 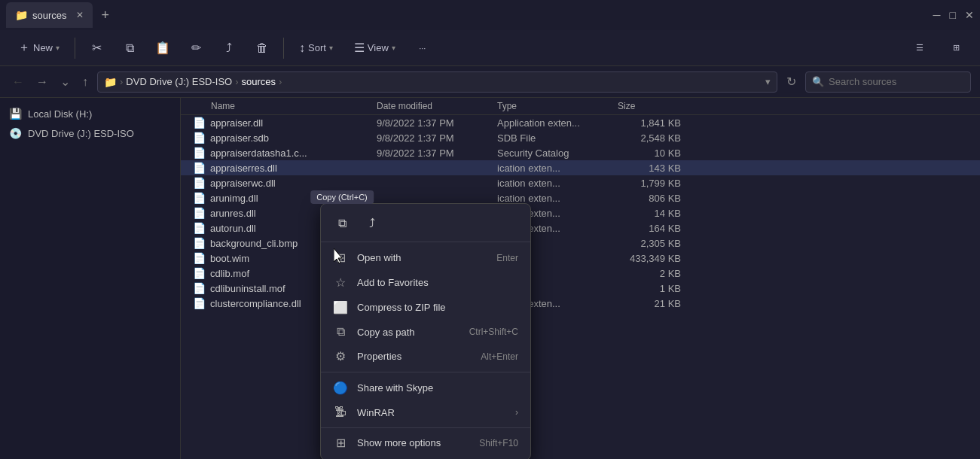 What do you see at coordinates (580, 168) in the screenshot?
I see `table-row: 📄 appraiserres.dll ication exten... 143 …` at bounding box center [580, 168].